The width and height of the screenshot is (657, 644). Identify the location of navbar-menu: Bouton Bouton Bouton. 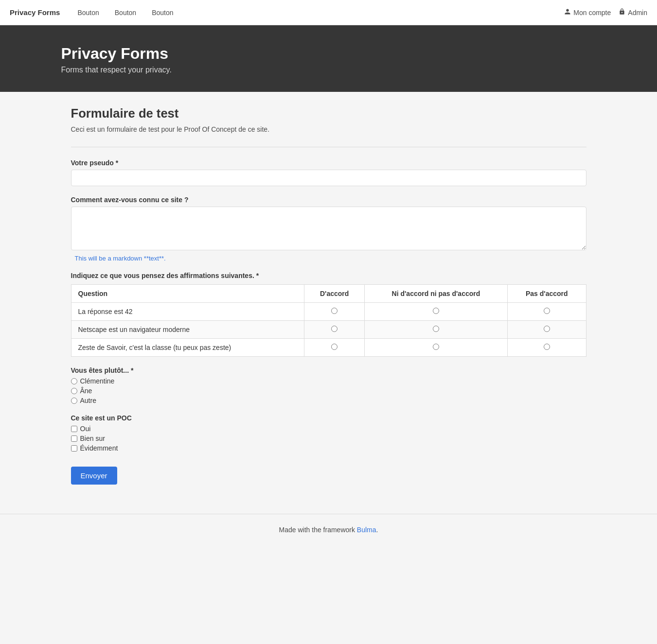
(318, 13).